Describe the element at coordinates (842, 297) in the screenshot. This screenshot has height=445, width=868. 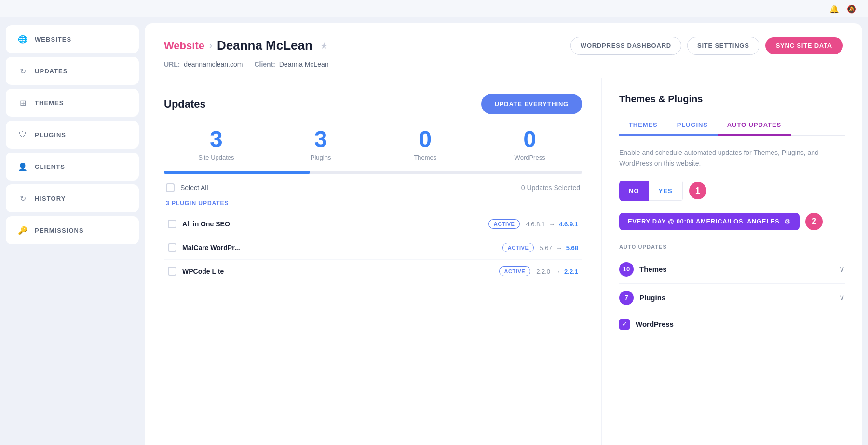
I see `plugins-expand-icon: ∨` at that location.